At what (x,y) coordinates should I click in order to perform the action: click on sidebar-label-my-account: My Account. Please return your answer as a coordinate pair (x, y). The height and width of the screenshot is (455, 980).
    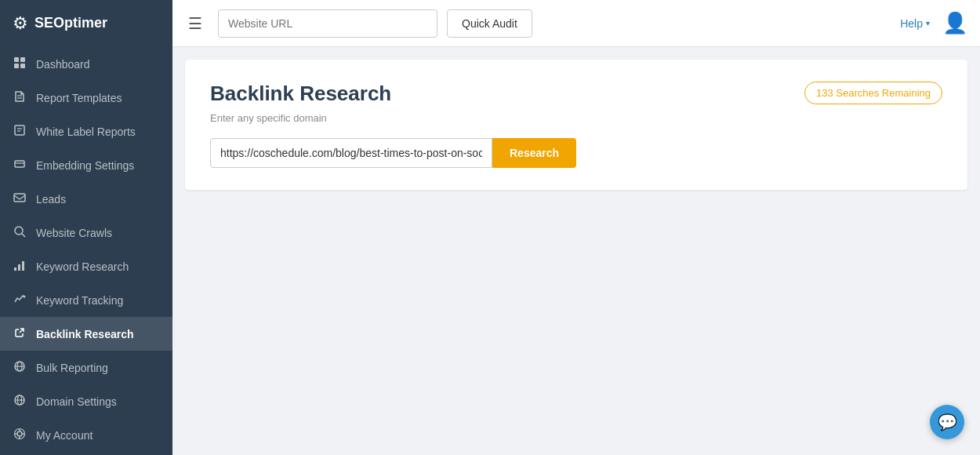
    Looking at the image, I should click on (64, 435).